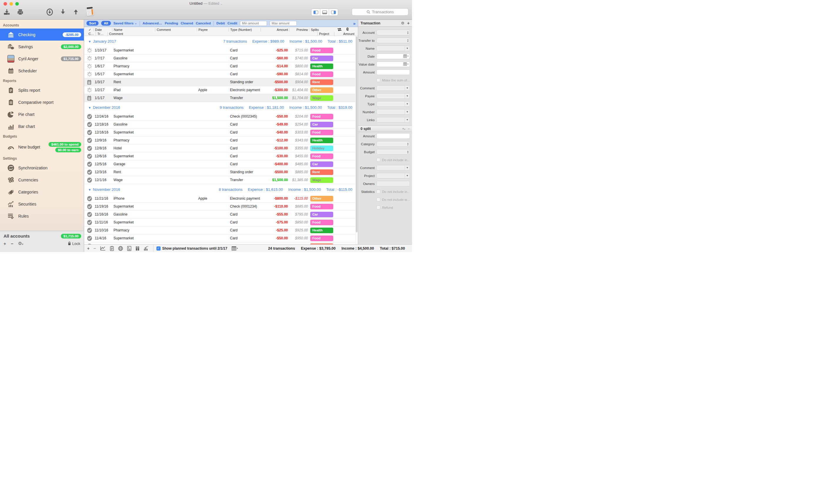 This screenshot has height=504, width=824. Describe the element at coordinates (117, 30) in the screenshot. I see `col-name: Name` at that location.